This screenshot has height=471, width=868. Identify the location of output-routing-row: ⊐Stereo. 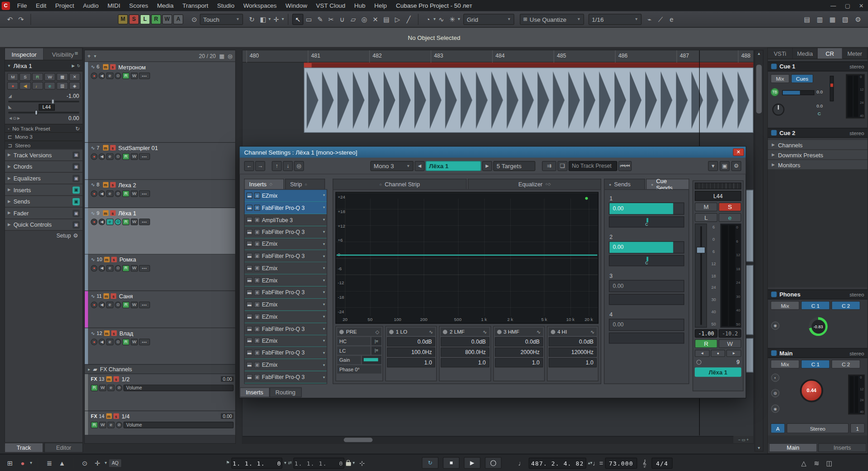
(44, 145).